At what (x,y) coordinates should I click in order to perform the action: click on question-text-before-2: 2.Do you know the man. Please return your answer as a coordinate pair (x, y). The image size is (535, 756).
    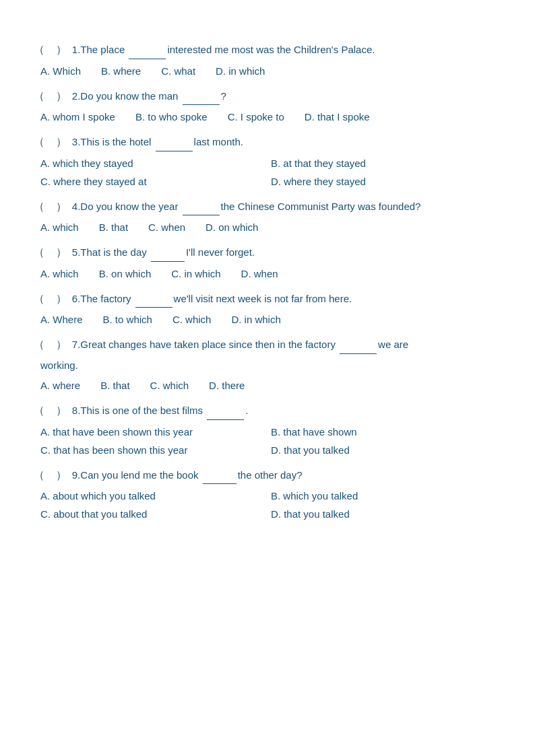
    Looking at the image, I should click on (127, 96).